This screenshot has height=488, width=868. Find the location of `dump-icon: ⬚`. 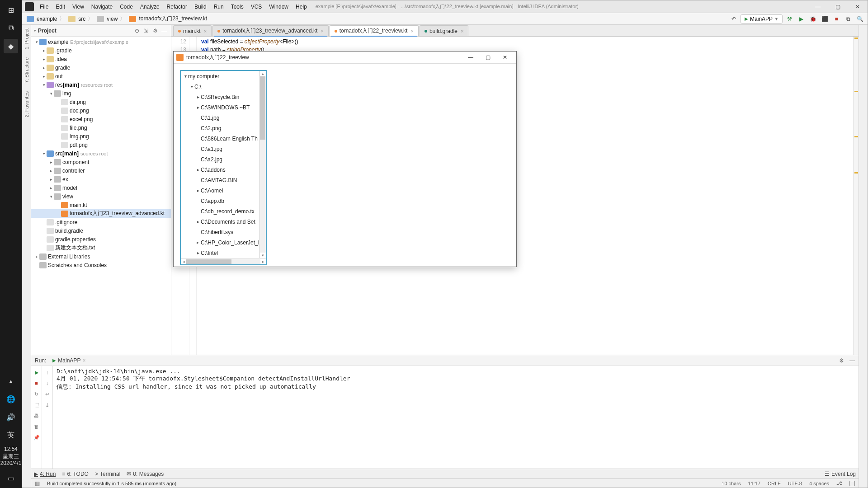

dump-icon: ⬚ is located at coordinates (37, 405).